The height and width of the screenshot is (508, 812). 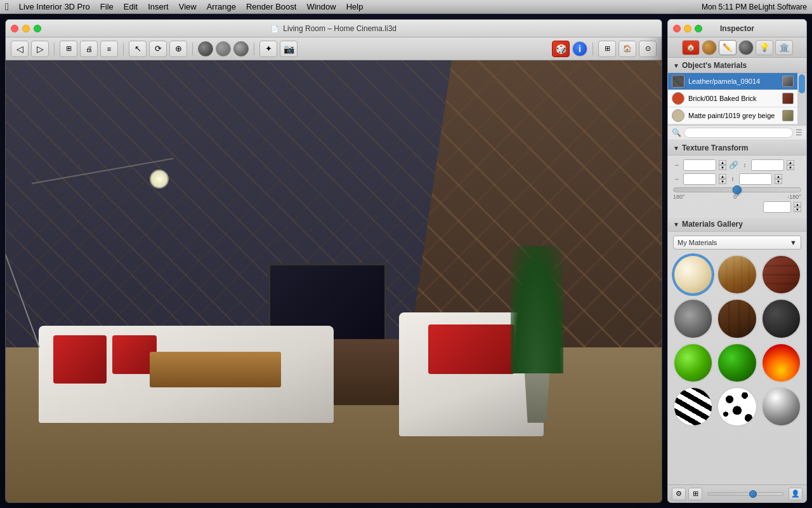 What do you see at coordinates (691, 48) in the screenshot?
I see `tab-object: 🏠` at bounding box center [691, 48].